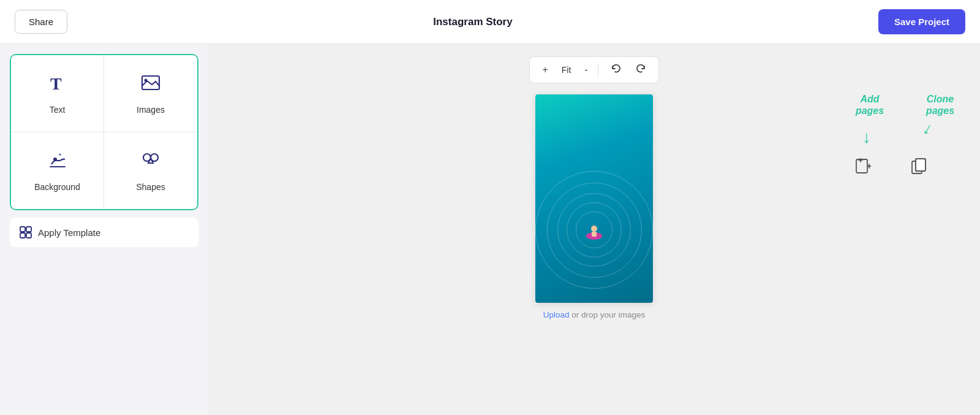 The height and width of the screenshot is (415, 980). I want to click on template-icon, so click(26, 232).